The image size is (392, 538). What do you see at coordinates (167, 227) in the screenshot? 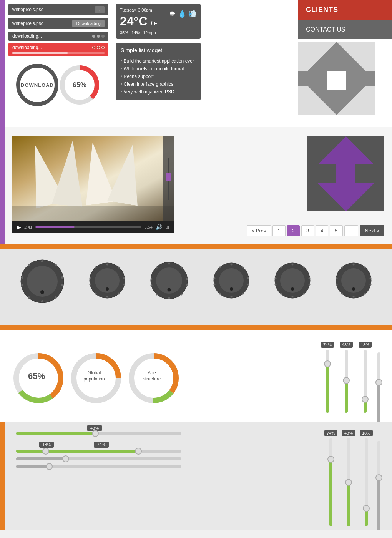
I see `settings-icon: ⊞` at bounding box center [167, 227].